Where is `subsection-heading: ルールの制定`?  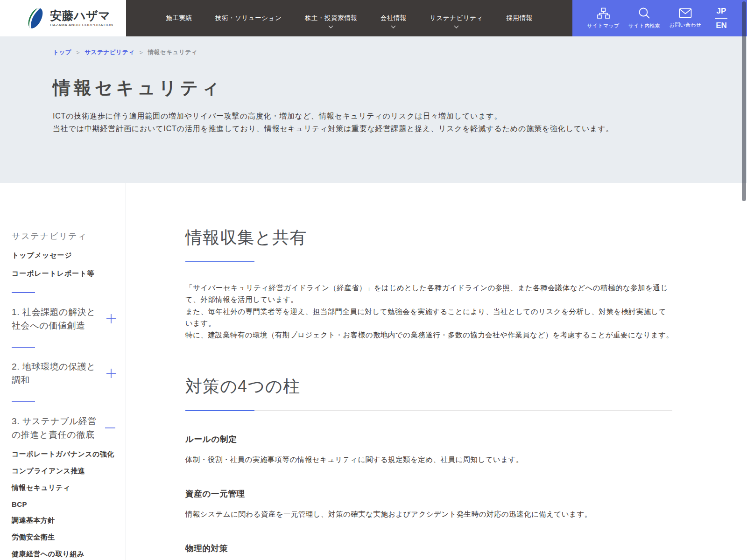
subsection-heading: ルールの制定 is located at coordinates (429, 439).